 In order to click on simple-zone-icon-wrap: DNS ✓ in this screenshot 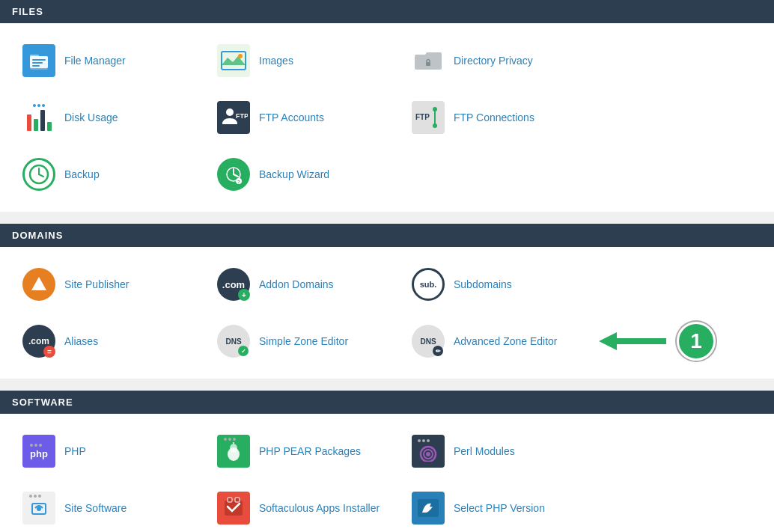, I will do `click(234, 341)`.